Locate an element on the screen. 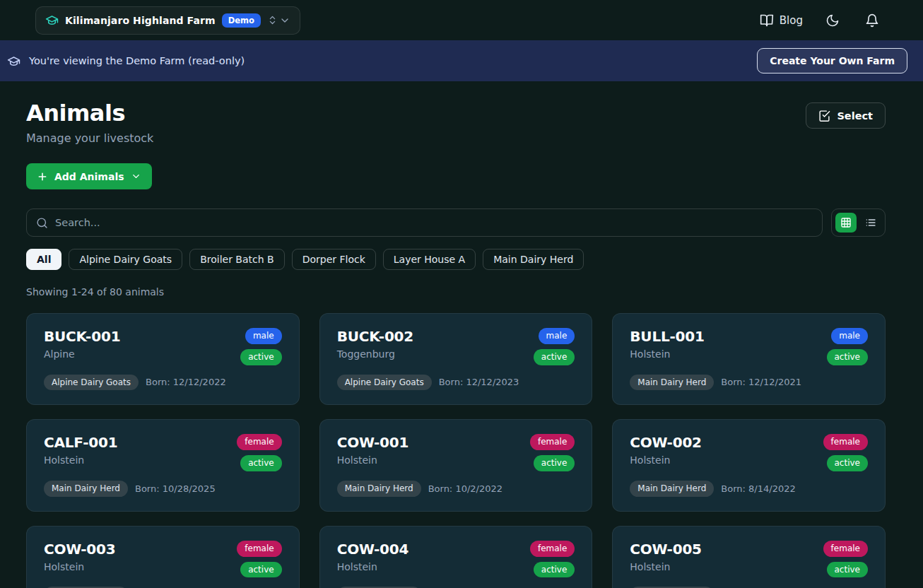  born-date: Born: 12/12/2021 is located at coordinates (761, 382).